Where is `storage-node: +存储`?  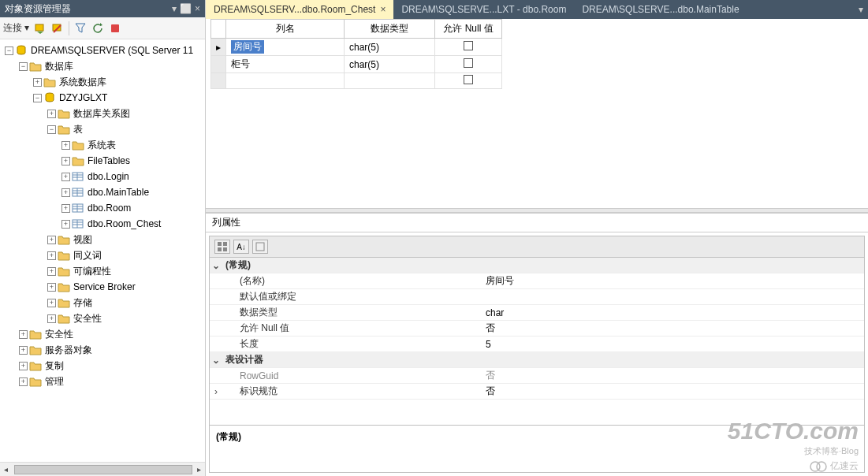
storage-node: +存储 is located at coordinates (126, 303).